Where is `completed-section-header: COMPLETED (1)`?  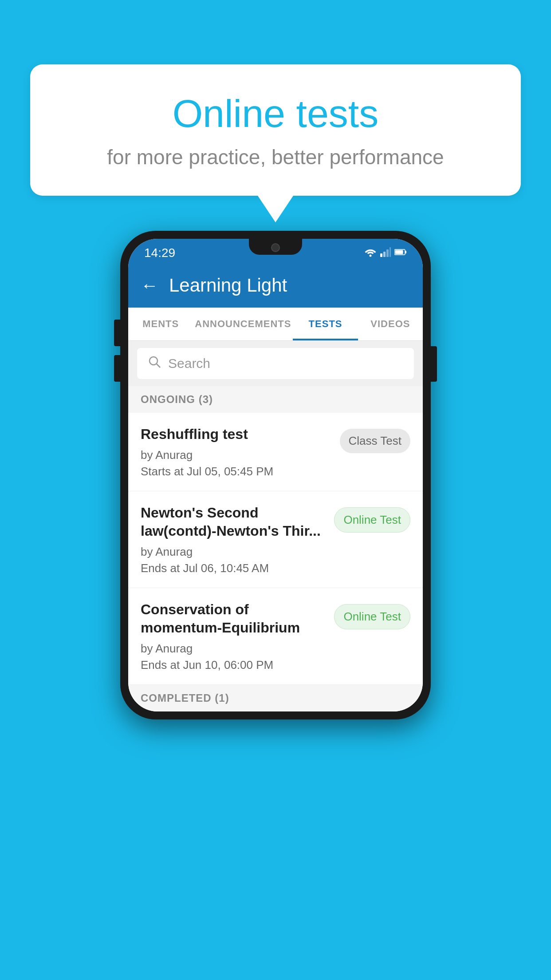
completed-section-header: COMPLETED (1) is located at coordinates (276, 698).